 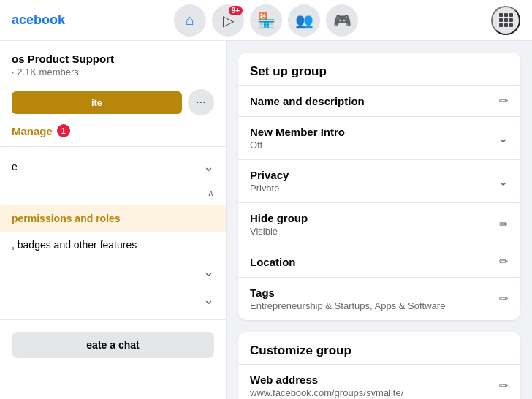 I want to click on home-nav-button: ⌂, so click(x=190, y=20).